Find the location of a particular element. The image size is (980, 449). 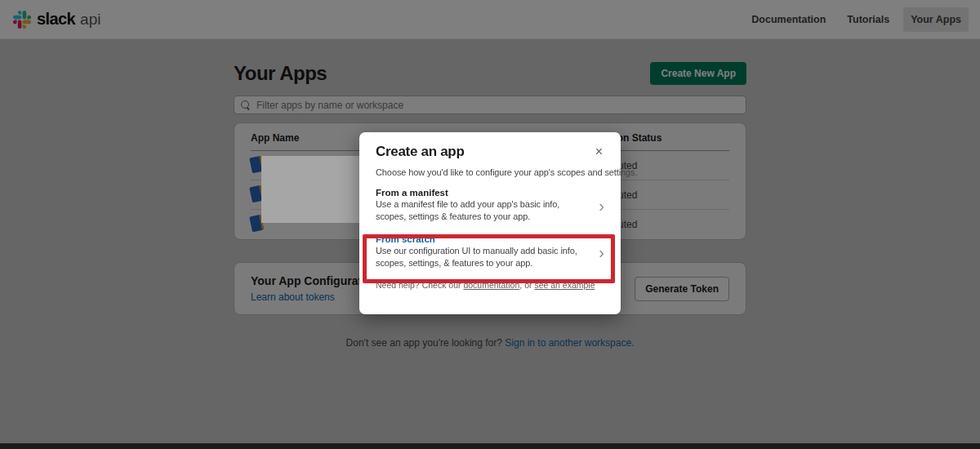

documentation-link: documentation is located at coordinates (492, 285).